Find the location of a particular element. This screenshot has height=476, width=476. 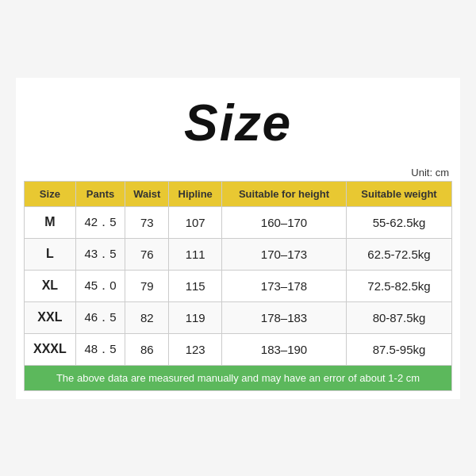

table-cell: 43．5 is located at coordinates (100, 254).